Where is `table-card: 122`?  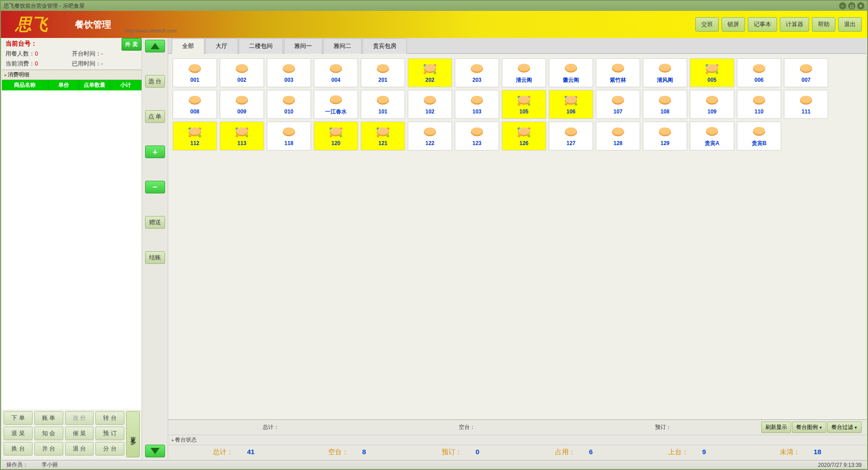 table-card: 122 is located at coordinates (430, 136).